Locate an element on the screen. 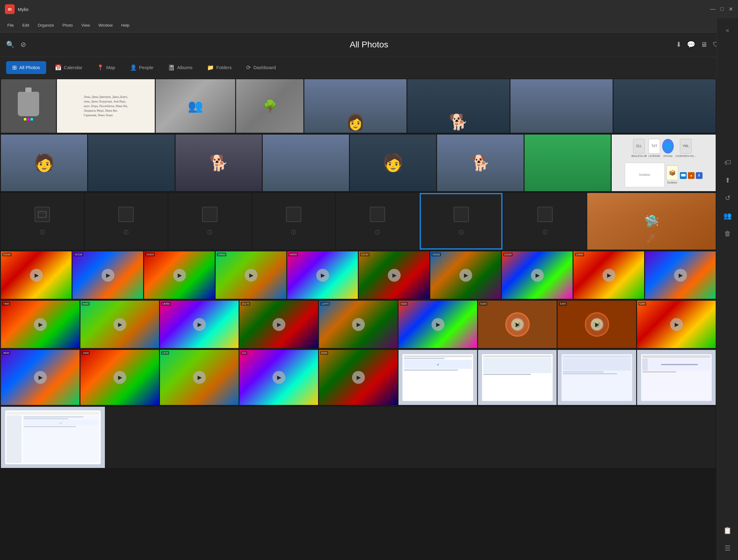 The height and width of the screenshot is (560, 738). chat-icon: 💬 is located at coordinates (691, 45).